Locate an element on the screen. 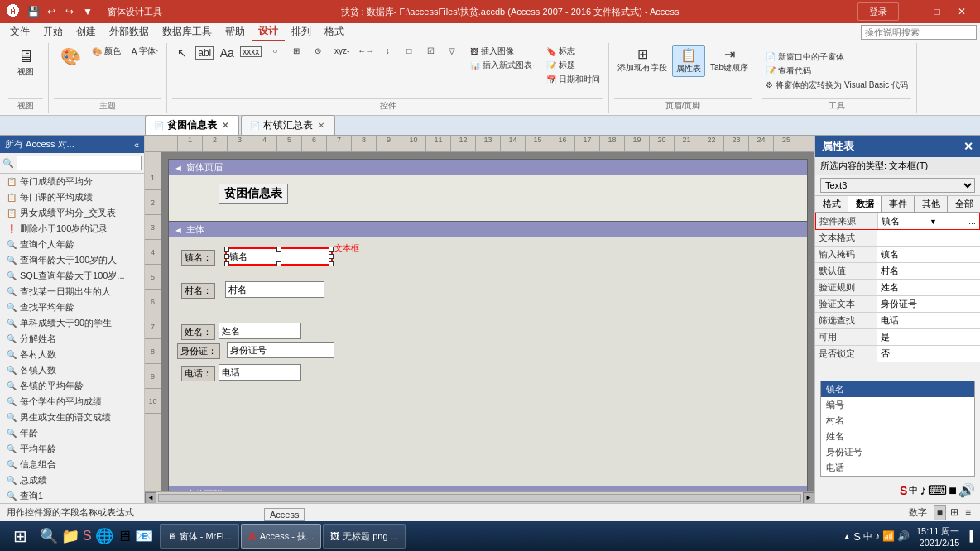 This screenshot has height=551, width=980. prop-source-build-btn: … is located at coordinates (972, 222).